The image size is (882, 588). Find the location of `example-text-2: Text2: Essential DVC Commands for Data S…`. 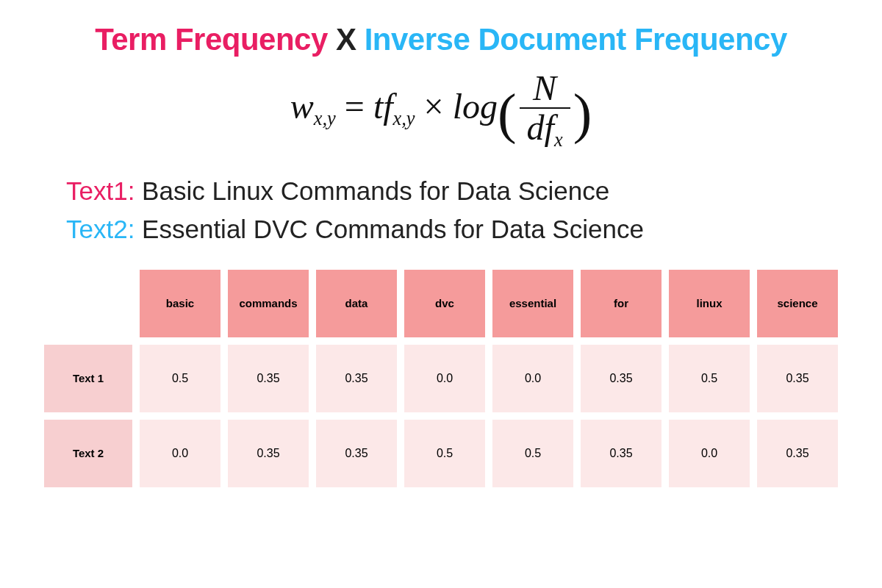

example-text-2: Text2: Essential DVC Commands for Data S… is located at coordinates (459, 229).